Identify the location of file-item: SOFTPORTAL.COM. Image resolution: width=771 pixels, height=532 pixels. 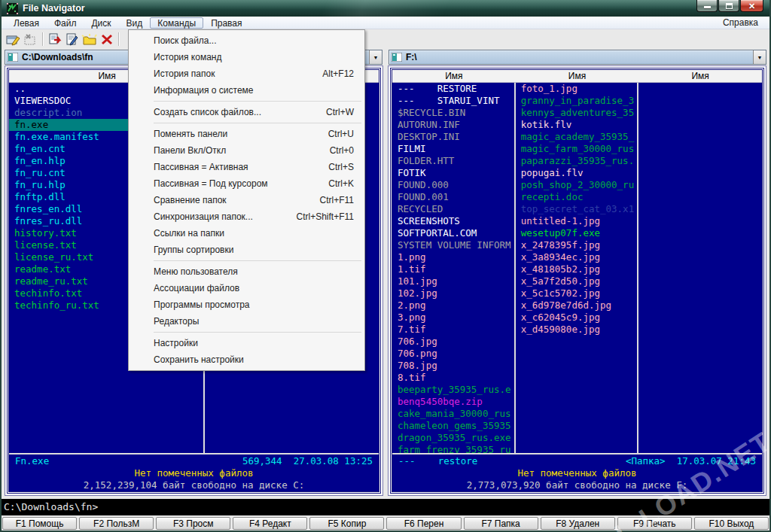
(453, 233).